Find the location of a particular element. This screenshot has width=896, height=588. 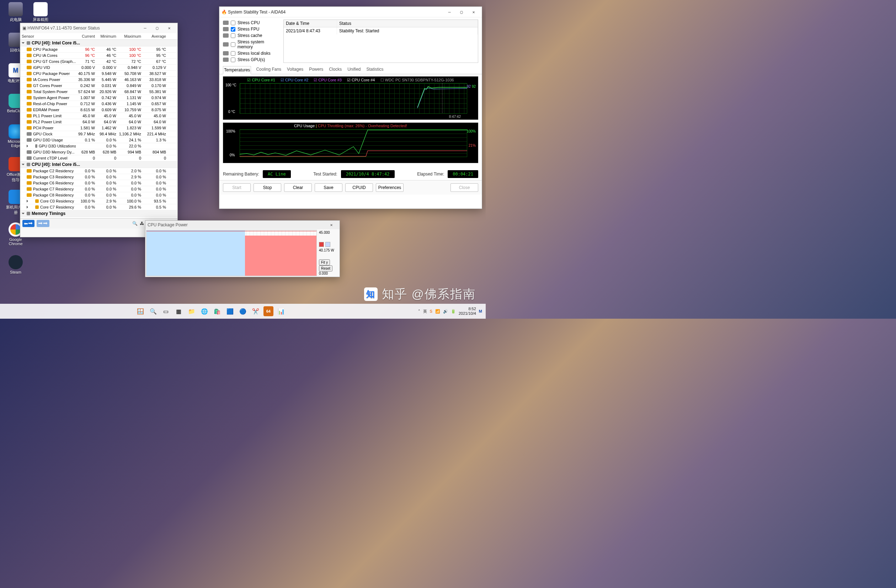

cpupow-current: 40.175 W is located at coordinates (328, 251).